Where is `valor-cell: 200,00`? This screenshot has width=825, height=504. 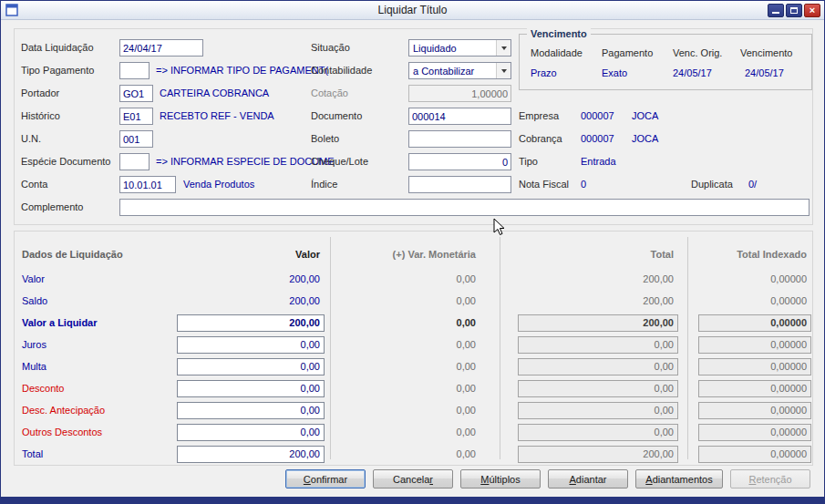 valor-cell: 200,00 is located at coordinates (306, 301).